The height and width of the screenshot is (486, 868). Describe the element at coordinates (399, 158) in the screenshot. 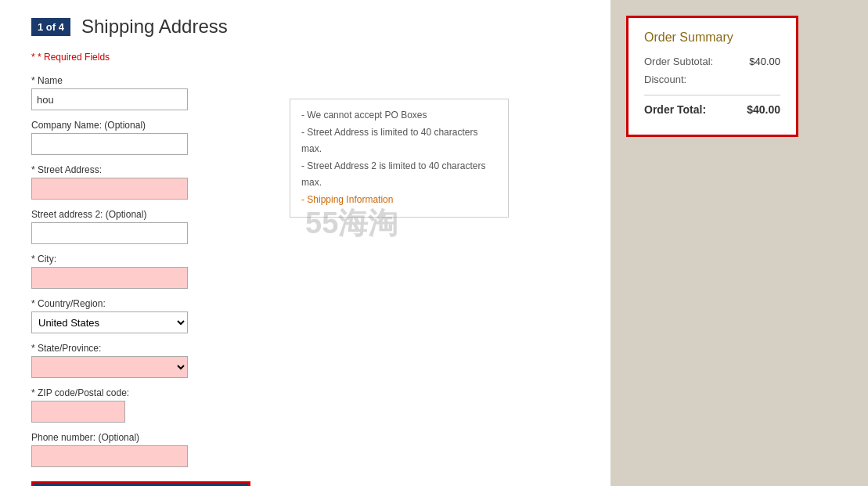

I see `info-box-content: - We cannot accept PO Boxes - Street Add…` at that location.